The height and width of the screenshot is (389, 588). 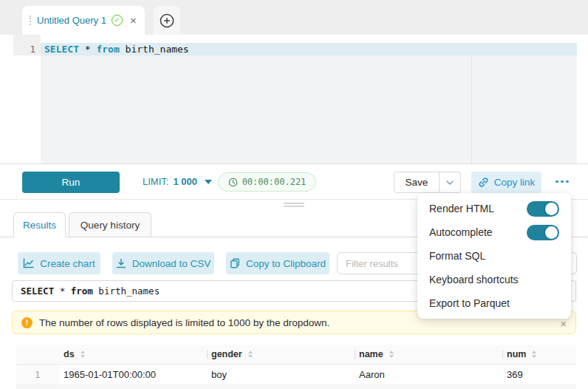 What do you see at coordinates (167, 21) in the screenshot?
I see `plus-circle-icon` at bounding box center [167, 21].